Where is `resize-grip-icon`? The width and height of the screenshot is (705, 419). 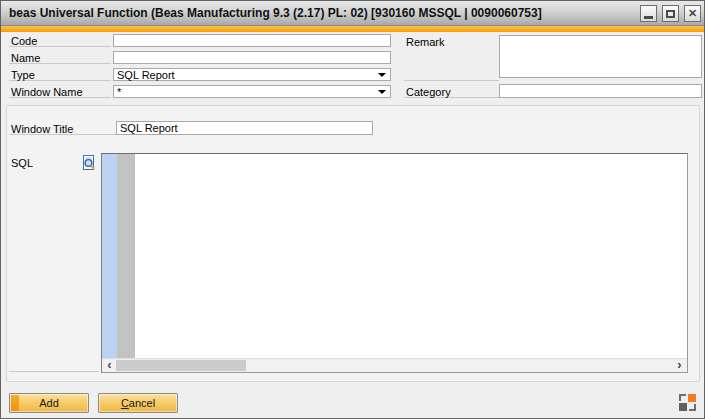
resize-grip-icon is located at coordinates (688, 402).